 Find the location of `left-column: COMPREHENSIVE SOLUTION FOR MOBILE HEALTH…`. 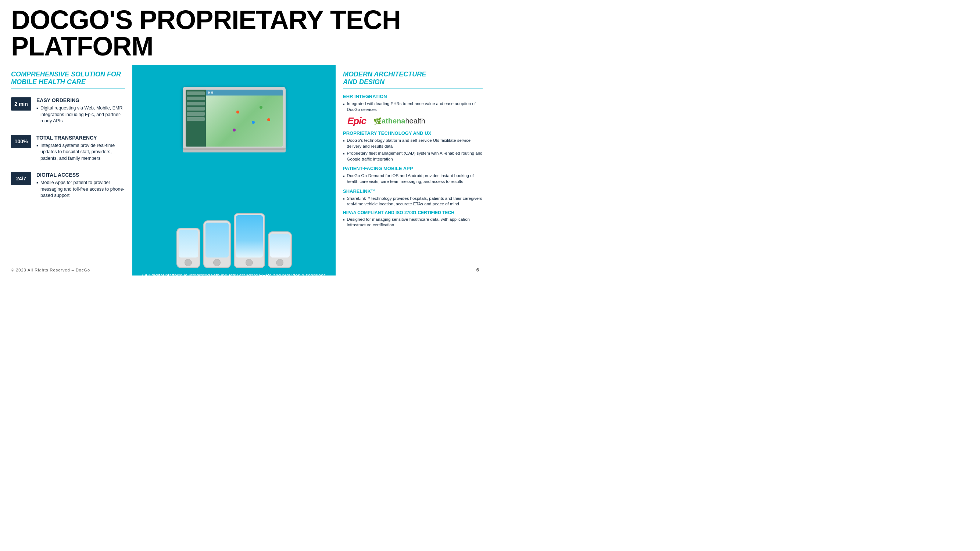

left-column: COMPREHENSIVE SOLUTION FOR MOBILE HEALTH… is located at coordinates (66, 170).